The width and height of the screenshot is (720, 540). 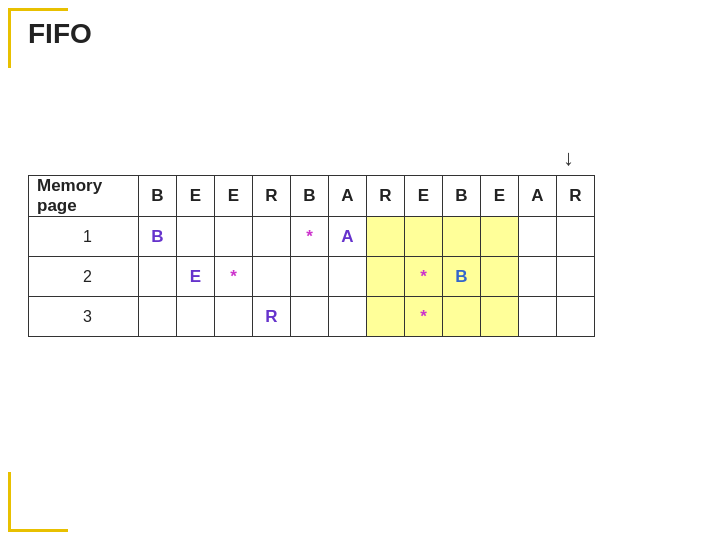 What do you see at coordinates (386, 277) in the screenshot?
I see `cell-r2-c7` at bounding box center [386, 277].